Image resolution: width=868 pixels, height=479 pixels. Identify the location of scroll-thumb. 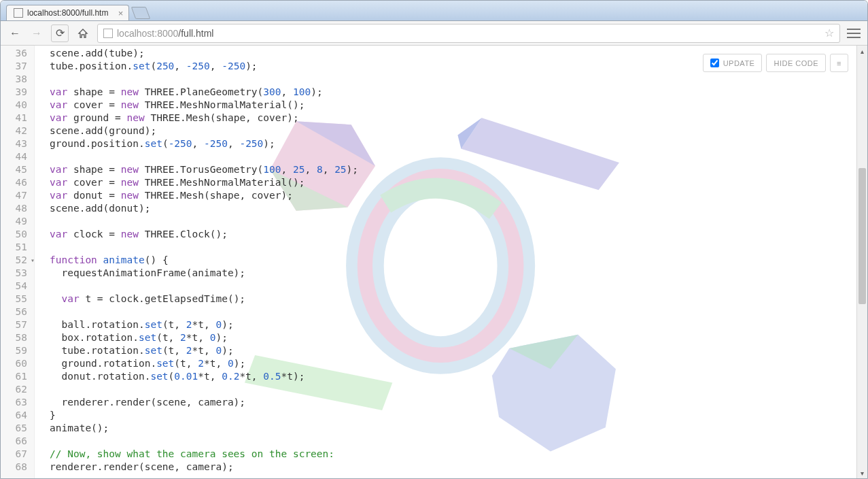
(862, 236).